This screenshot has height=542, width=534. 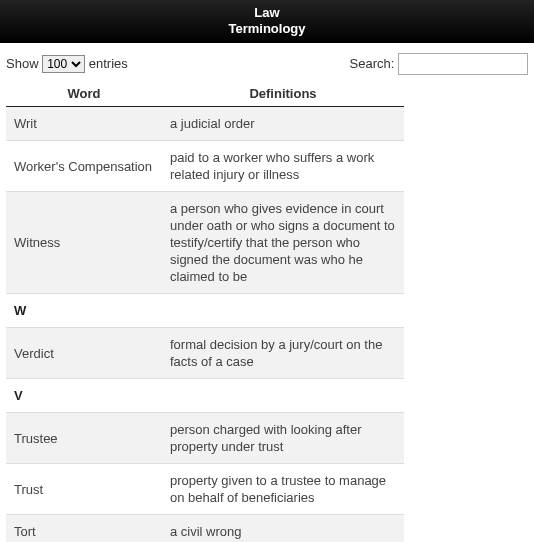 I want to click on header-title-1: Law, so click(x=267, y=13).